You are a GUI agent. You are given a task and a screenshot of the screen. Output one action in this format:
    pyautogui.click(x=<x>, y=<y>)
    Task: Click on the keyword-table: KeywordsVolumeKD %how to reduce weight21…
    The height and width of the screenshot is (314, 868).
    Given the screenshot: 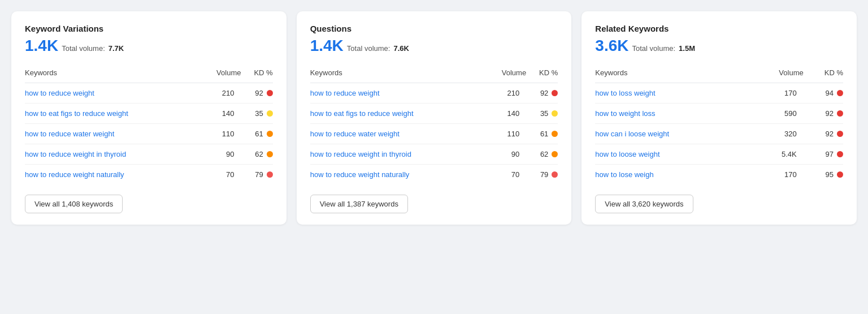 What is the action you would take?
    pyautogui.click(x=149, y=124)
    